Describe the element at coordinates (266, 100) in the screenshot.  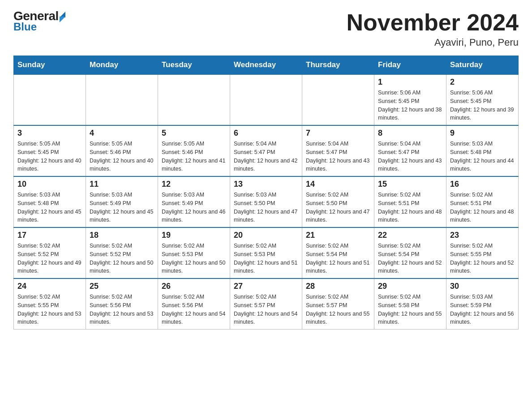
I see `calendar-week-row: 1Sunrise: 5:06 AM Sunset: 5:45 PM Daylig…` at that location.